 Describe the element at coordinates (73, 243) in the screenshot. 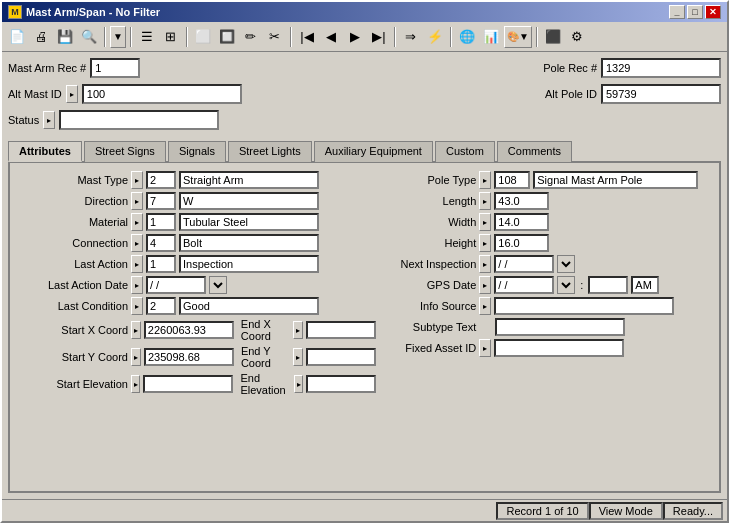

I see `connection-label: Connection` at that location.